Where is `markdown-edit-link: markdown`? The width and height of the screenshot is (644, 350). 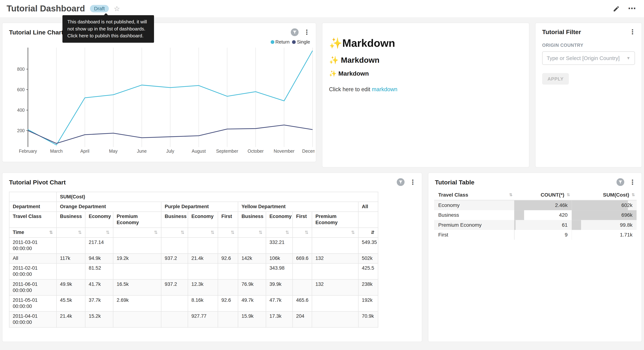
markdown-edit-link: markdown is located at coordinates (385, 89).